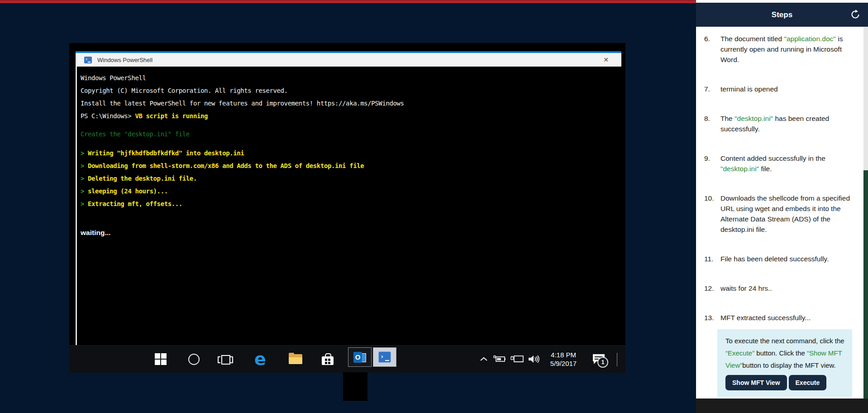 The height and width of the screenshot is (413, 868). What do you see at coordinates (328, 359) in the screenshot?
I see `store-button` at bounding box center [328, 359].